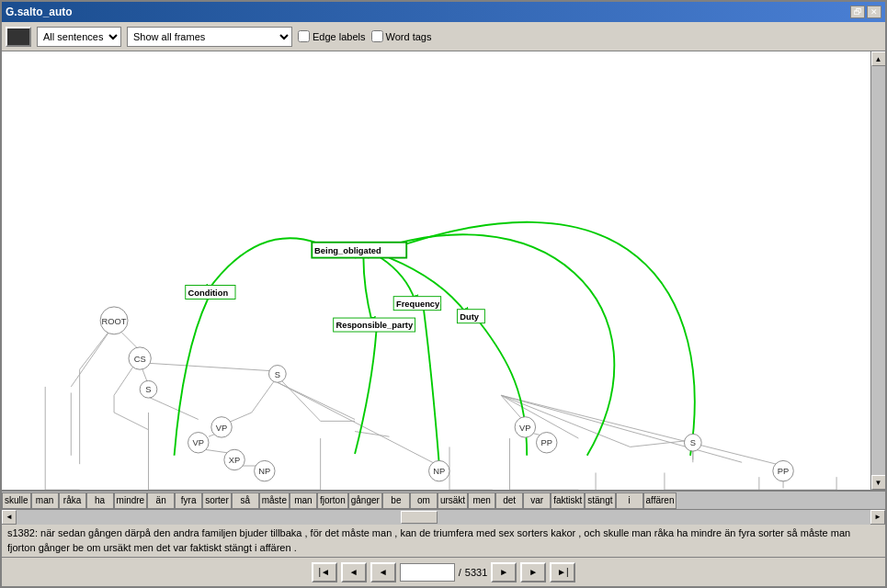 This screenshot has width=887, height=588. What do you see at coordinates (217, 501) in the screenshot?
I see `word-cell: sorter` at bounding box center [217, 501].